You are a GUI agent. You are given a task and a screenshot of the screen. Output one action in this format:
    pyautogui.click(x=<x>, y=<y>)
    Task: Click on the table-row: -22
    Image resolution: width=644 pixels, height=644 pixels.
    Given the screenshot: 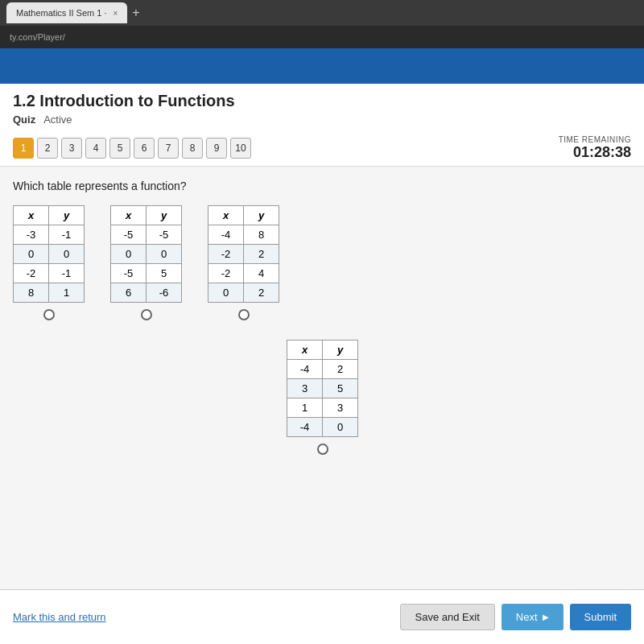 What is the action you would take?
    pyautogui.click(x=244, y=254)
    